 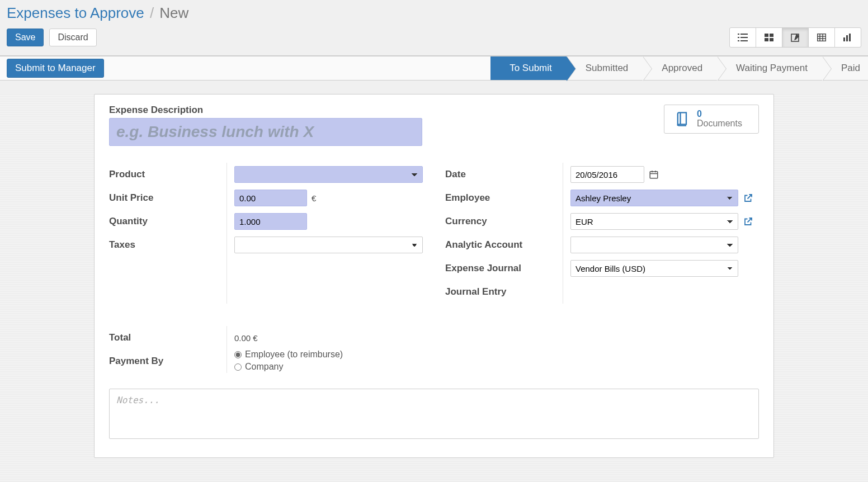 What do you see at coordinates (246, 338) in the screenshot?
I see `total-value: 0.00 €` at bounding box center [246, 338].